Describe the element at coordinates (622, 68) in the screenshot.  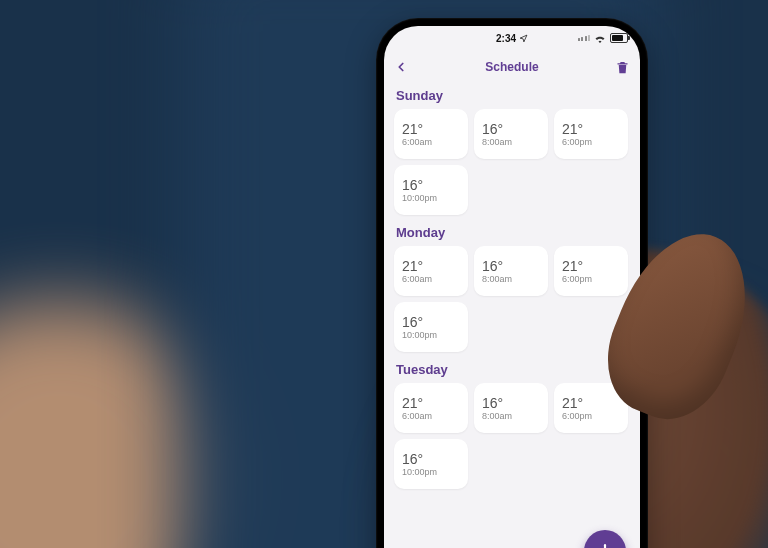
I see `trash-icon` at that location.